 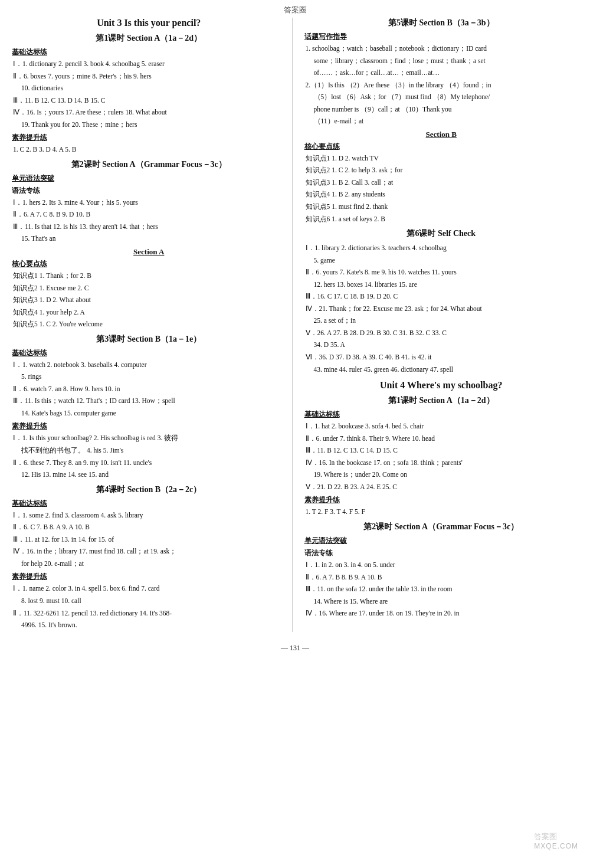 What do you see at coordinates (149, 552) in the screenshot?
I see `l4s1-item3: Ⅳ．16. in the；library 17. must find 18. c…` at bounding box center [149, 552].